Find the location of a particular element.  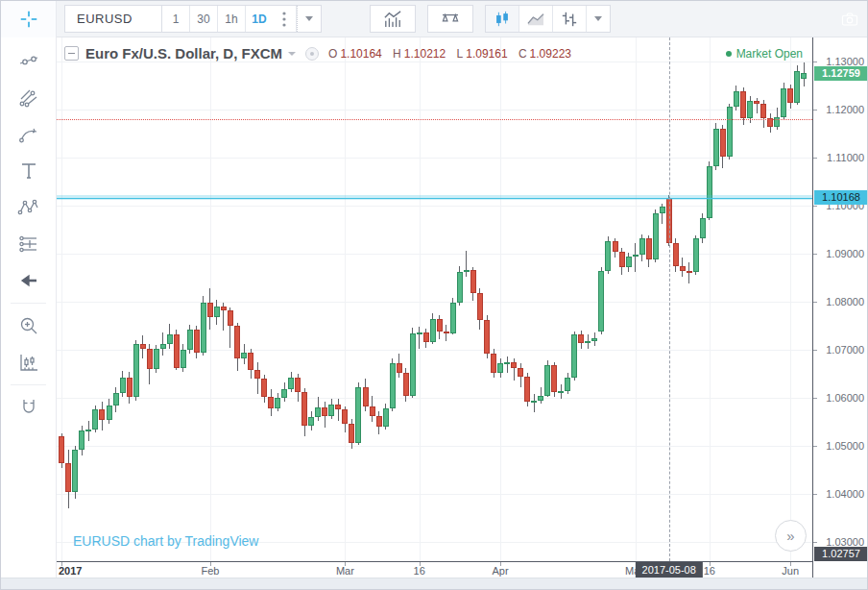

price-tick-label: 1.09000 is located at coordinates (845, 254).